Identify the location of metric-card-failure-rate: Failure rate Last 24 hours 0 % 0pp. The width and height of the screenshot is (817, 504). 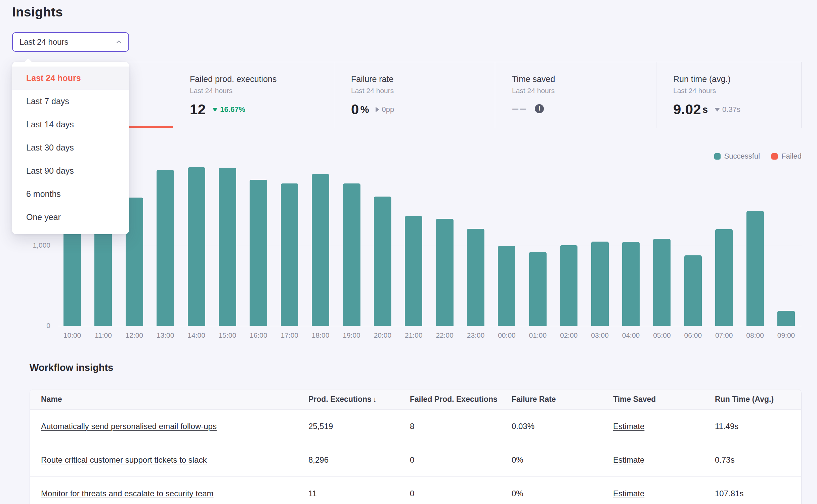
(415, 95).